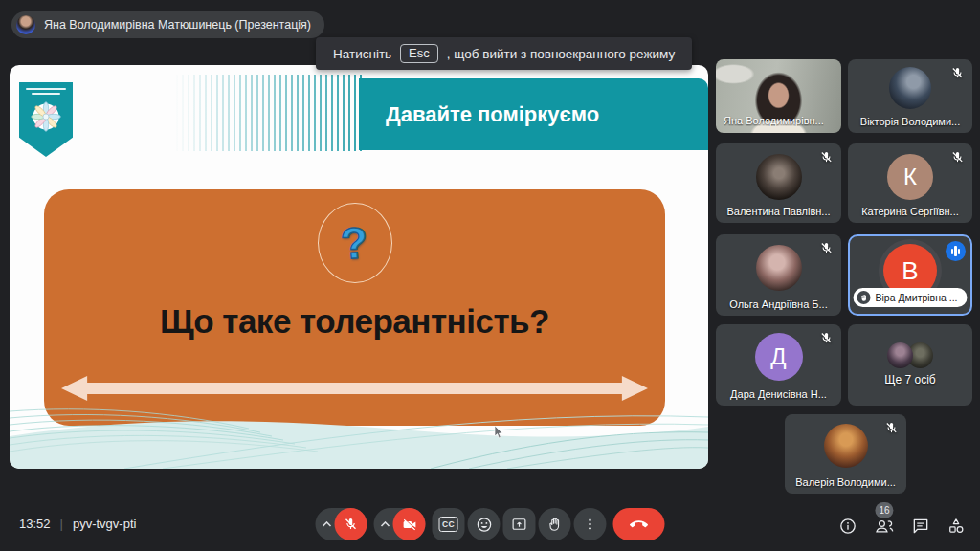  Describe the element at coordinates (342, 524) in the screenshot. I see `mic-control` at that location.